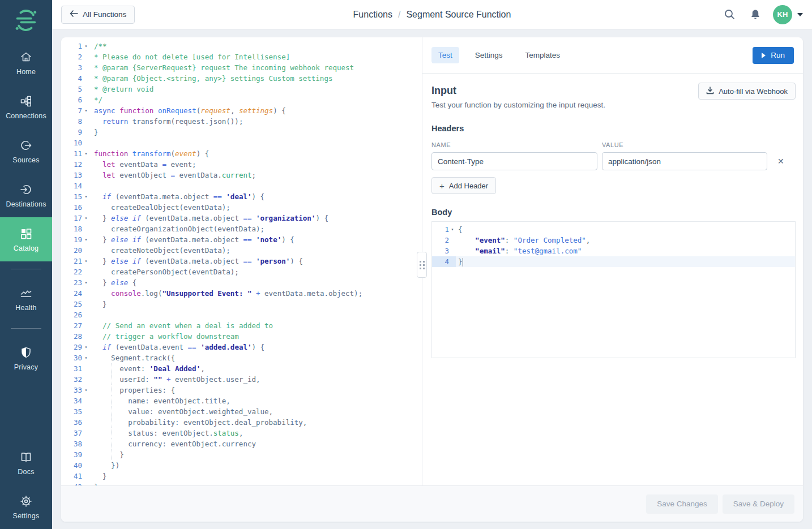 The image size is (812, 529). I want to click on code-line: 37 status: eventObject.status,, so click(241, 433).